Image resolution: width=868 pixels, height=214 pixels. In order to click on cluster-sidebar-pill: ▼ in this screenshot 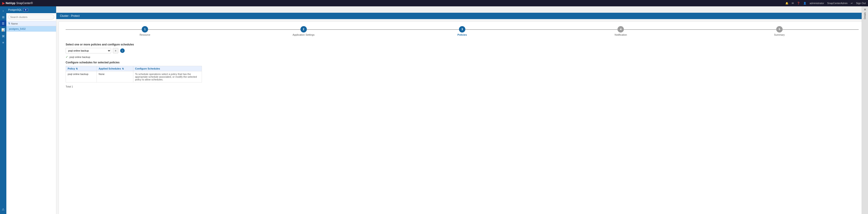, I will do `click(26, 10)`.